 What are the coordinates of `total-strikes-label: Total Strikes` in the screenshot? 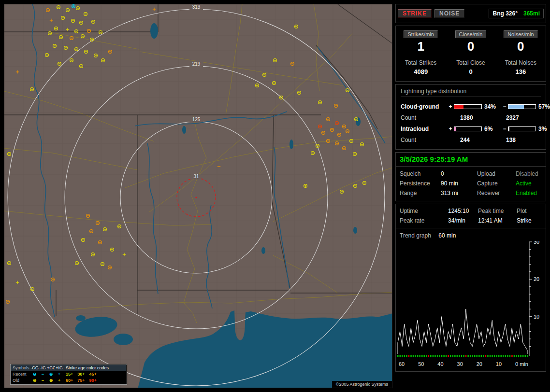 It's located at (420, 63).